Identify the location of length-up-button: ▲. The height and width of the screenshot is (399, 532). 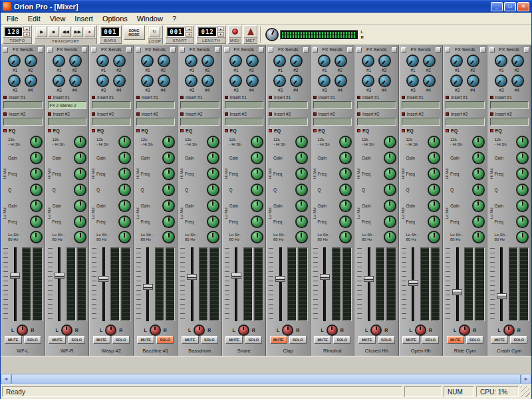
(221, 29).